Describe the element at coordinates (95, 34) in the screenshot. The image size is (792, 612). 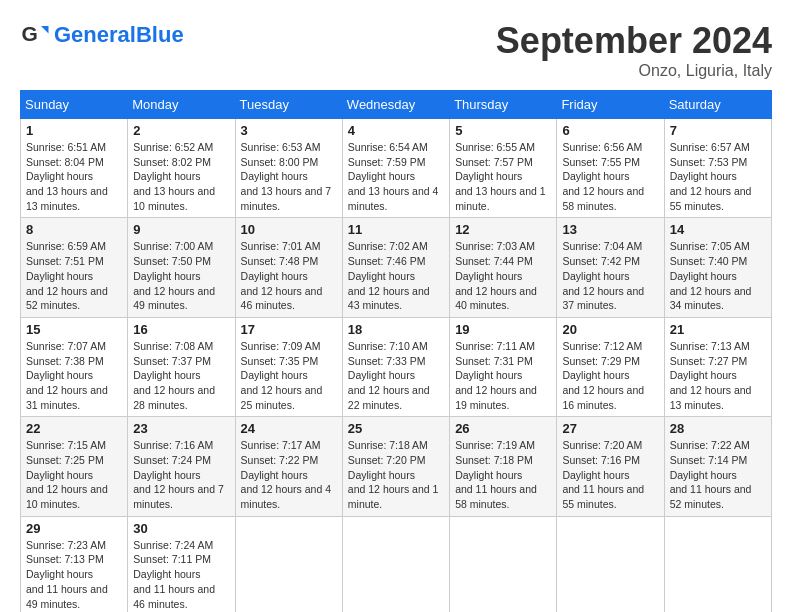
I see `logo-general: General` at that location.